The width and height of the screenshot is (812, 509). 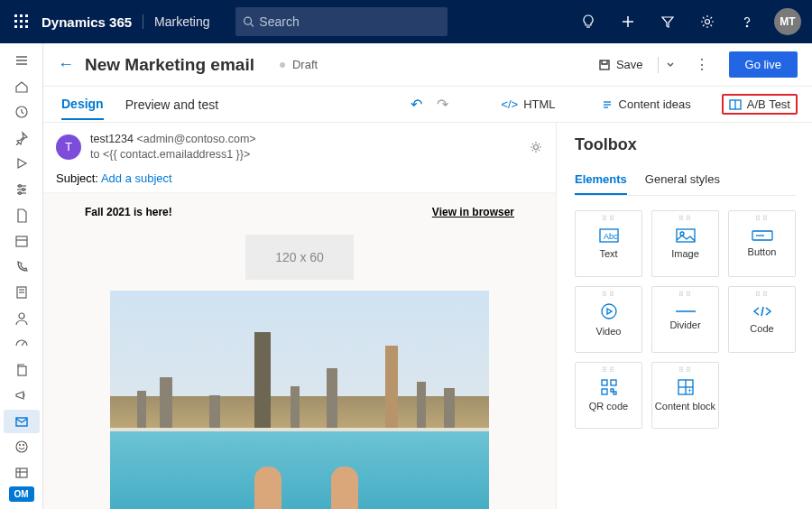 I want to click on ab-test-button: A/B Test, so click(x=760, y=105).